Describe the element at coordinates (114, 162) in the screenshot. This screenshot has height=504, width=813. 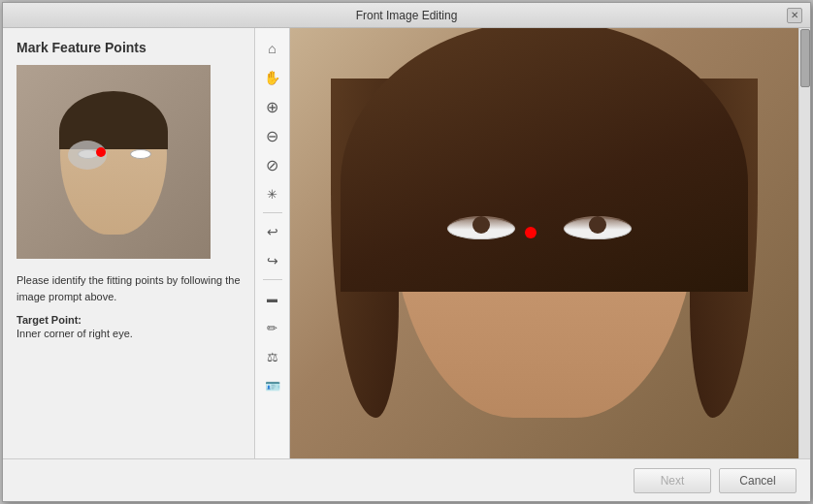
I see `face-thumbnail` at that location.